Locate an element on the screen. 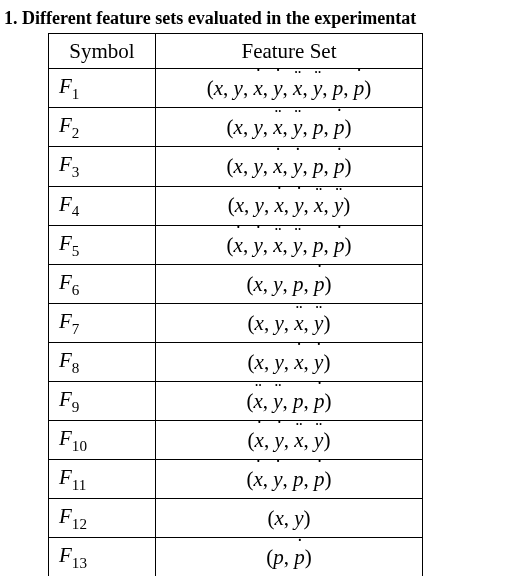 This screenshot has width=512, height=576. table-row: F12(x, y) is located at coordinates (236, 518).